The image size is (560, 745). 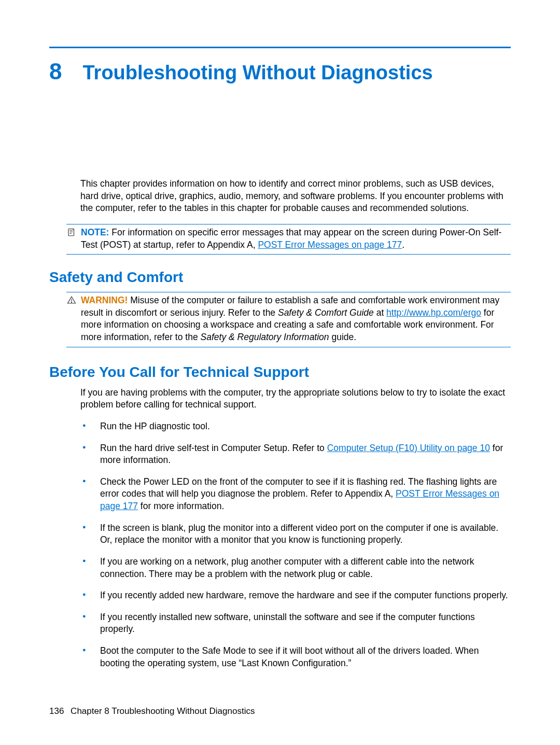 I want to click on warning-label: WARNING!, so click(x=104, y=300).